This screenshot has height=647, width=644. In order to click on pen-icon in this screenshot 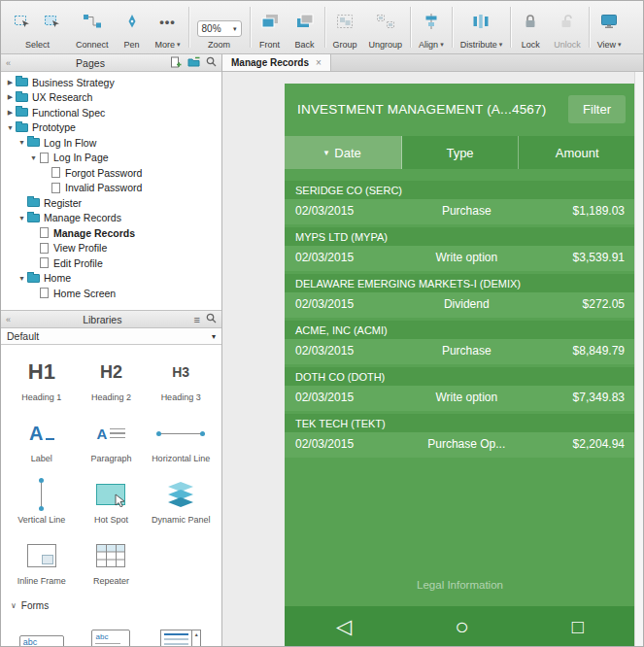, I will do `click(132, 21)`.